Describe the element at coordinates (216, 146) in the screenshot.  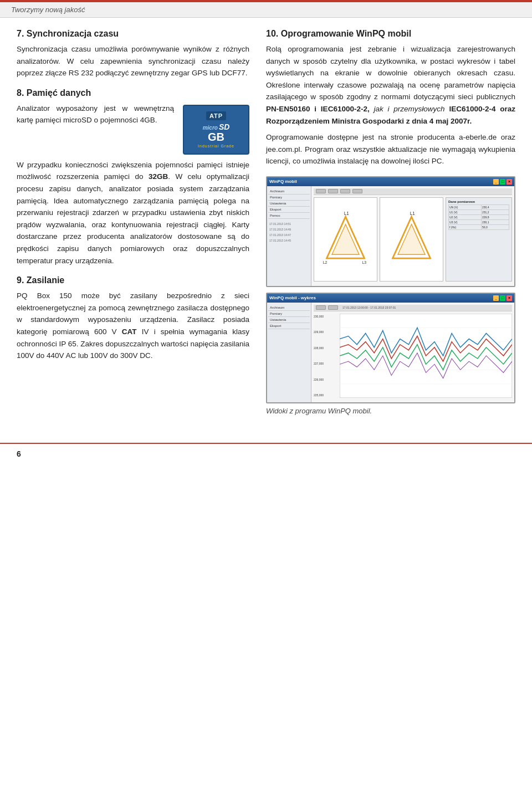
I see `industrial-label: Industrial Grade` at that location.